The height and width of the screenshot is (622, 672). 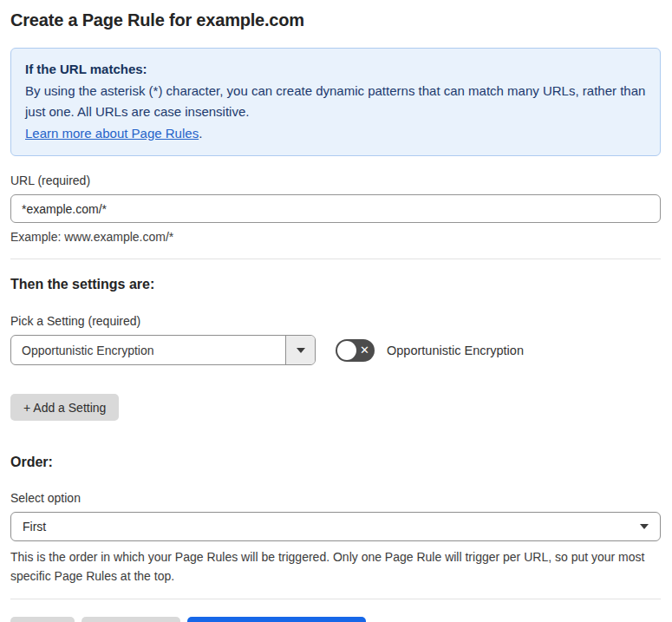 I want to click on url-input, so click(x=336, y=208).